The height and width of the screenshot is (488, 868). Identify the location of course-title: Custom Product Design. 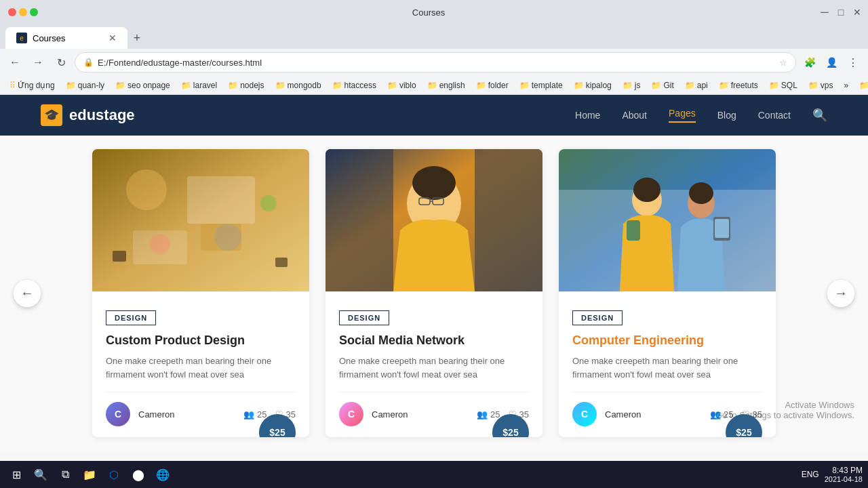
(201, 340).